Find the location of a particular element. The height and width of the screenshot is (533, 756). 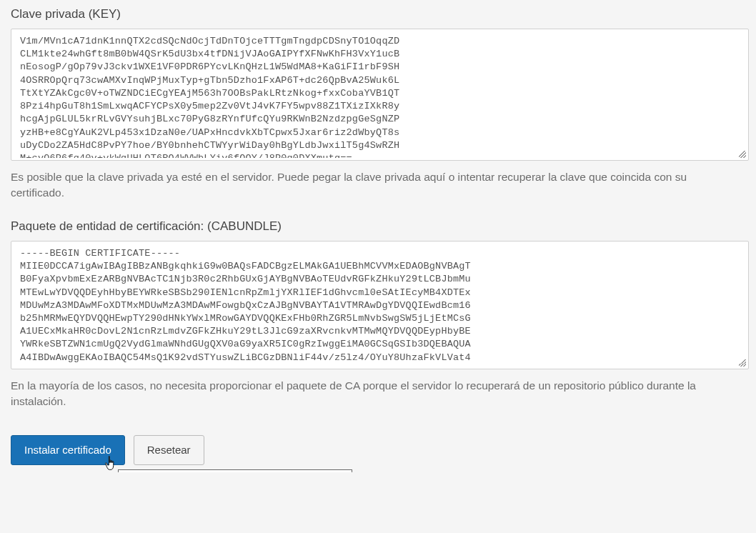

private-key-label: Clave privada (KEY) is located at coordinates (380, 14).